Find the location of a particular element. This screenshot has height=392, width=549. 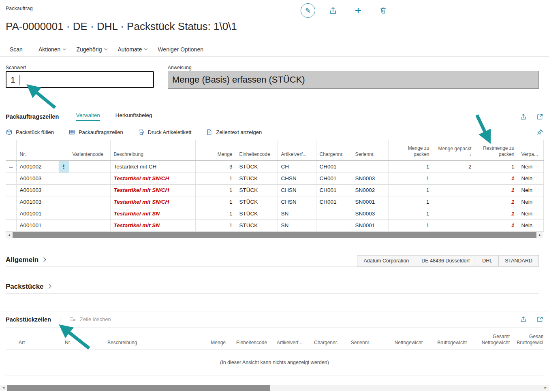

cell-beschreibung: Testartikel mit CH is located at coordinates (153, 166).